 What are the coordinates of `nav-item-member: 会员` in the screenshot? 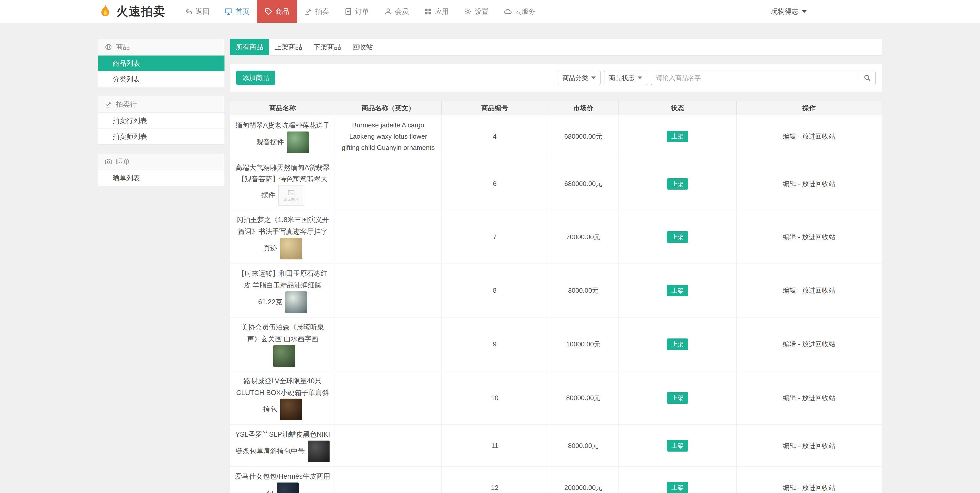 It's located at (396, 11).